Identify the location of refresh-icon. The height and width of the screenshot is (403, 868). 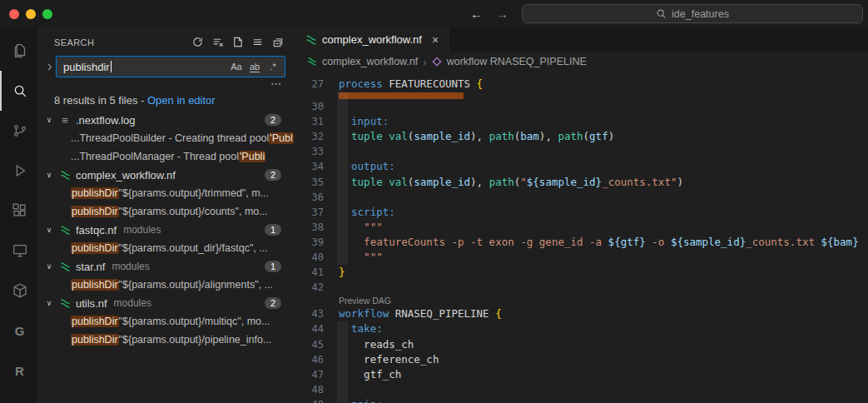
(198, 42).